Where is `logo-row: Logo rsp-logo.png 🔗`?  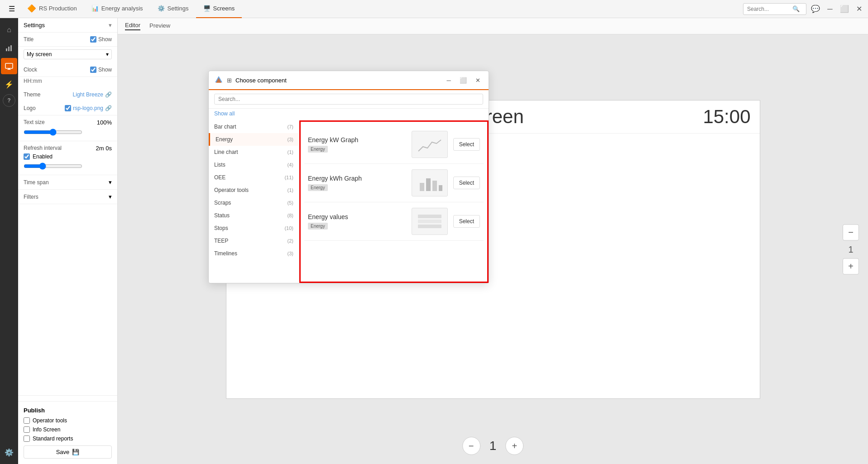 logo-row: Logo rsp-logo.png 🔗 is located at coordinates (68, 109).